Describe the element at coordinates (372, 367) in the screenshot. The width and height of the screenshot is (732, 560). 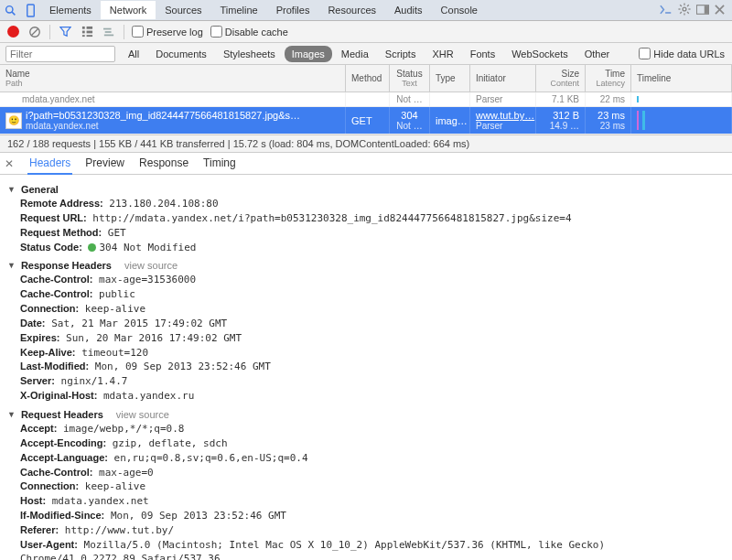
I see `header-row: Last-Modified: Mon, 09 Sep 2013 23:52:46…` at that location.